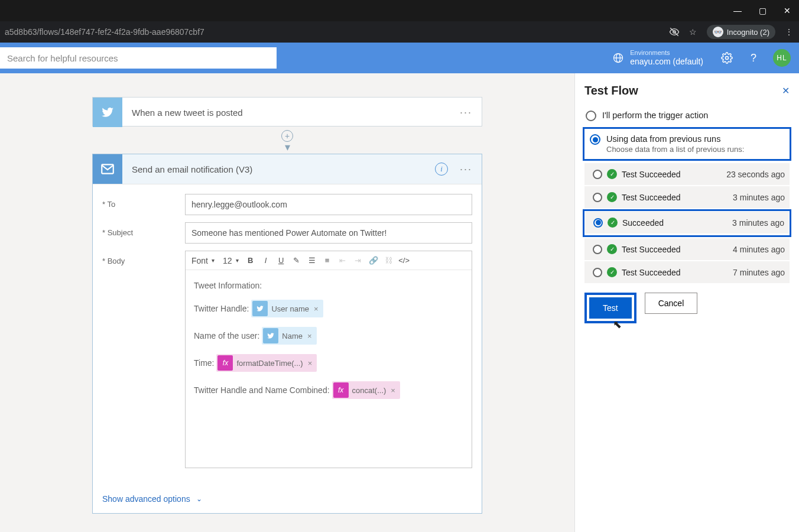 Image resolution: width=799 pixels, height=532 pixels. What do you see at coordinates (400, 32) in the screenshot?
I see `browser-url-bar: a5d8b63/flows/148ef747-fef2-4f2a-9fdb-aa…` at bounding box center [400, 32].